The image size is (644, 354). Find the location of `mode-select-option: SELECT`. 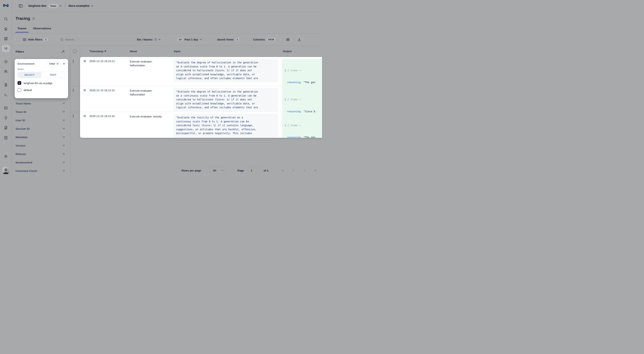

mode-select-option: SELECT is located at coordinates (30, 75).